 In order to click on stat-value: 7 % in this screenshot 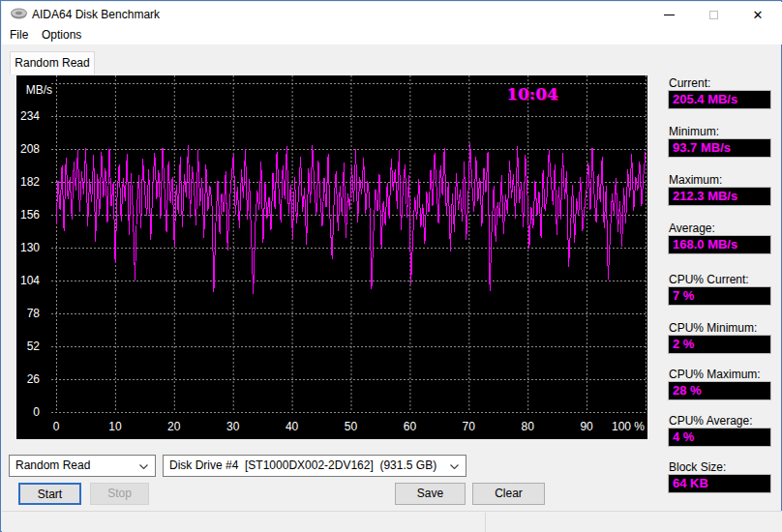, I will do `click(720, 296)`.